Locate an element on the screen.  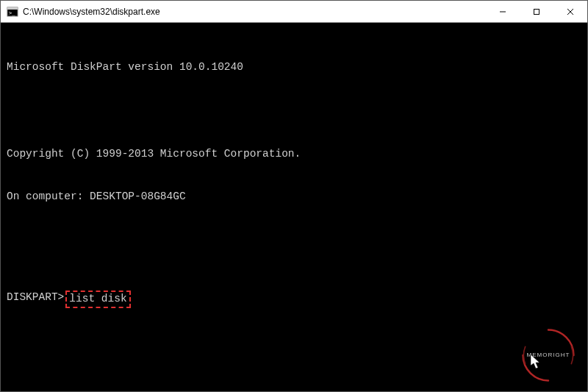
close-button is located at coordinates (570, 12).